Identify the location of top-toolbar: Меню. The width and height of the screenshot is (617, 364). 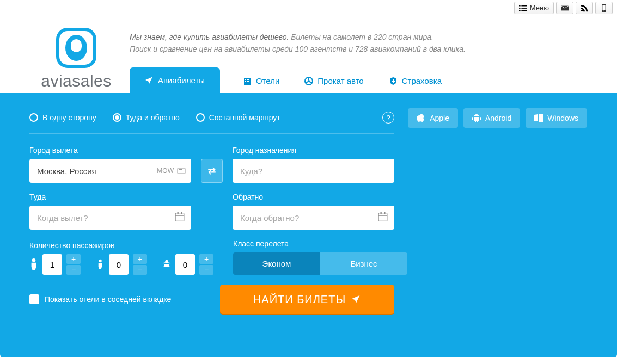
(308, 8).